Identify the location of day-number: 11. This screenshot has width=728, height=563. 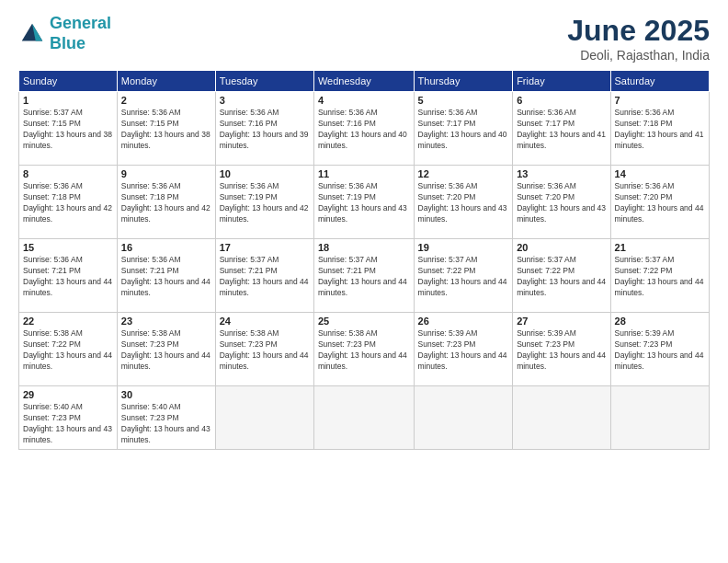
(364, 174).